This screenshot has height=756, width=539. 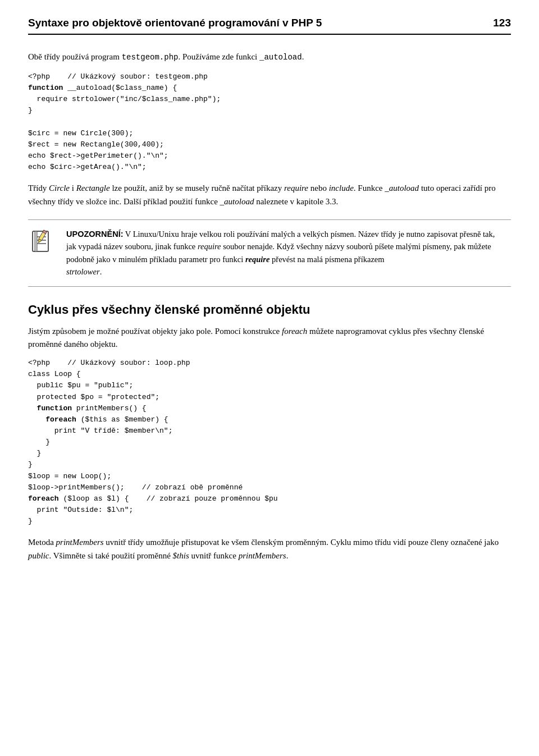 I want to click on section-intro-text1: Jistým způsobem je možné používat objekt…, so click(x=155, y=331).